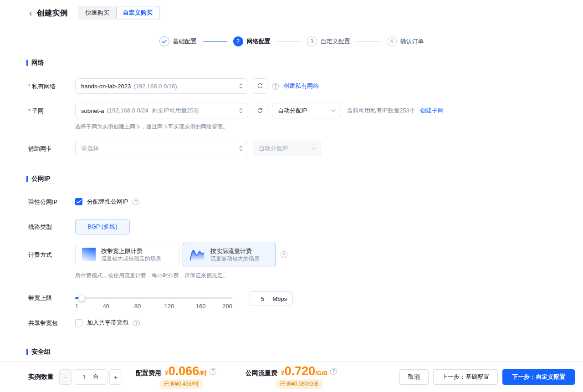  What do you see at coordinates (152, 275) in the screenshot?
I see `billing-helper-text: 后付费模式，按使用流量计费，每小时扣费，请保证余额充足。` at bounding box center [152, 275].